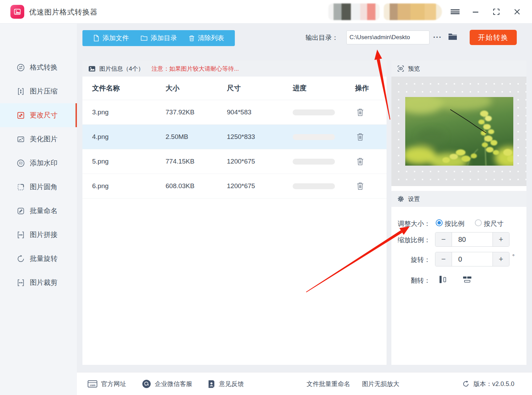 Image resolution: width=532 pixels, height=395 pixels. What do you see at coordinates (21, 259) in the screenshot?
I see `rotate-icon` at bounding box center [21, 259].